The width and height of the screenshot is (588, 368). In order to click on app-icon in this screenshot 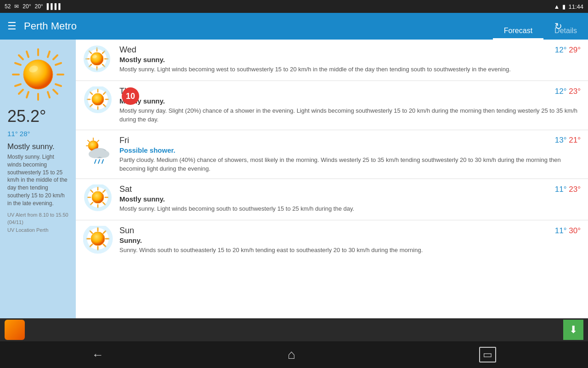, I will do `click(15, 330)`.